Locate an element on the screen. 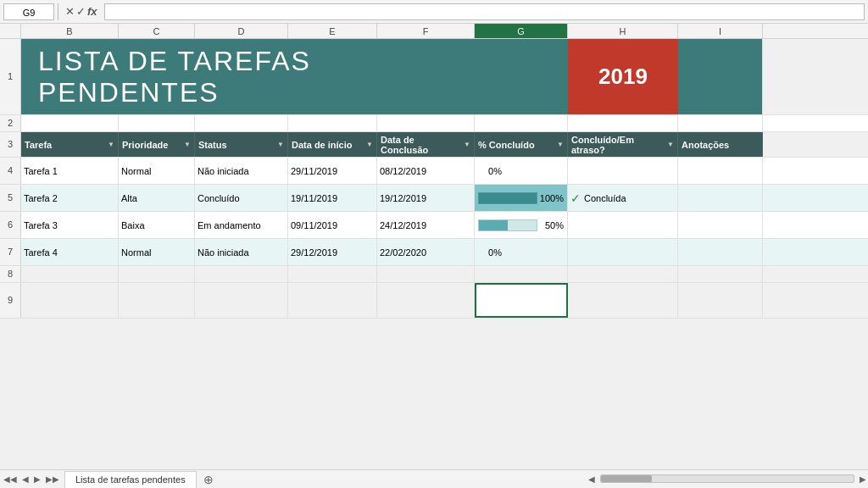  table-row: 6 Tarefa 3 Baixa Em andamento 09/11/2019… is located at coordinates (434, 225).